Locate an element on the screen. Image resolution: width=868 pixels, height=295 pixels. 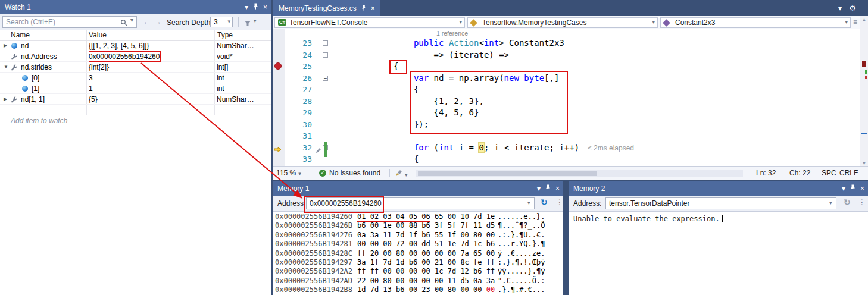
code-line: 30}); is located at coordinates (566, 125).